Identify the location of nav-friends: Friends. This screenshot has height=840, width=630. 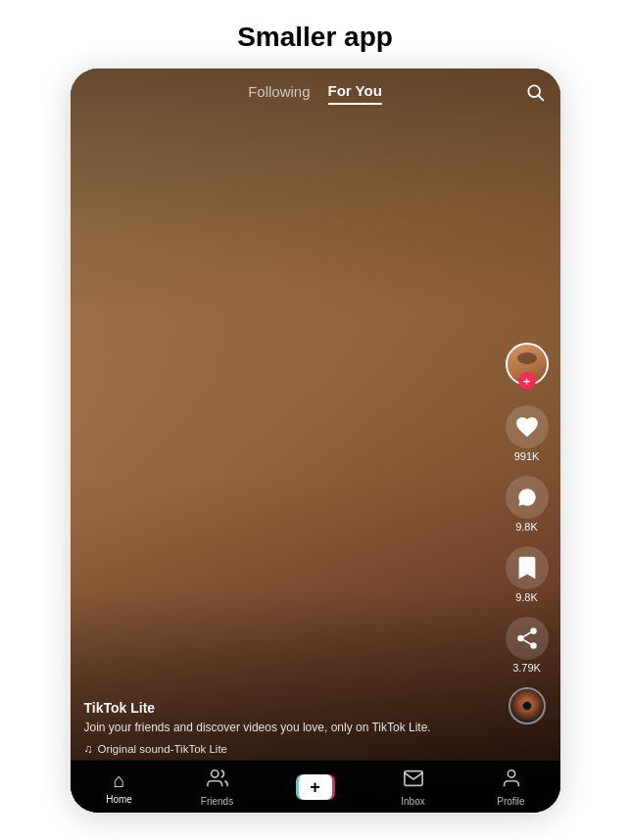
(218, 787).